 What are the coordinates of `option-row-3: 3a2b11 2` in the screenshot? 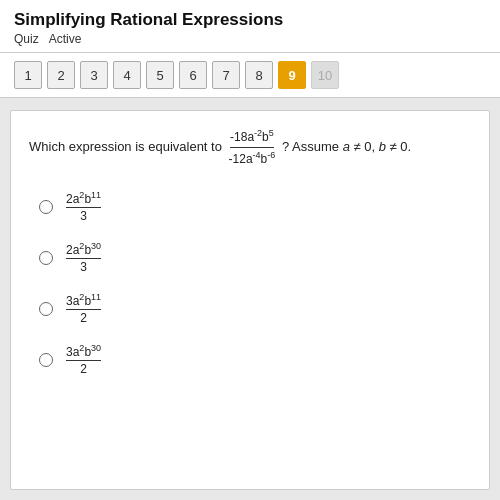 It's located at (255, 308).